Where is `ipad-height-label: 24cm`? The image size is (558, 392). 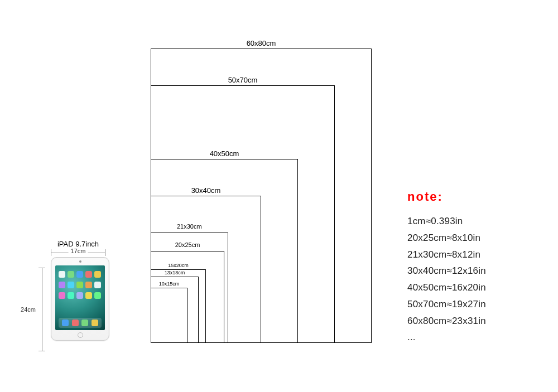 ipad-height-label: 24cm is located at coordinates (28, 309).